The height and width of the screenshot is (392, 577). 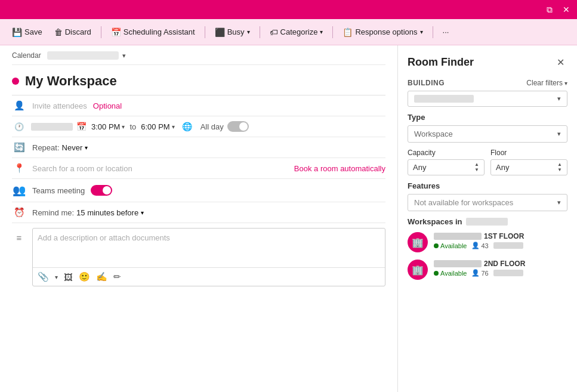 What do you see at coordinates (155, 126) in the screenshot?
I see `end-time-value: 6:00 PM` at bounding box center [155, 126].